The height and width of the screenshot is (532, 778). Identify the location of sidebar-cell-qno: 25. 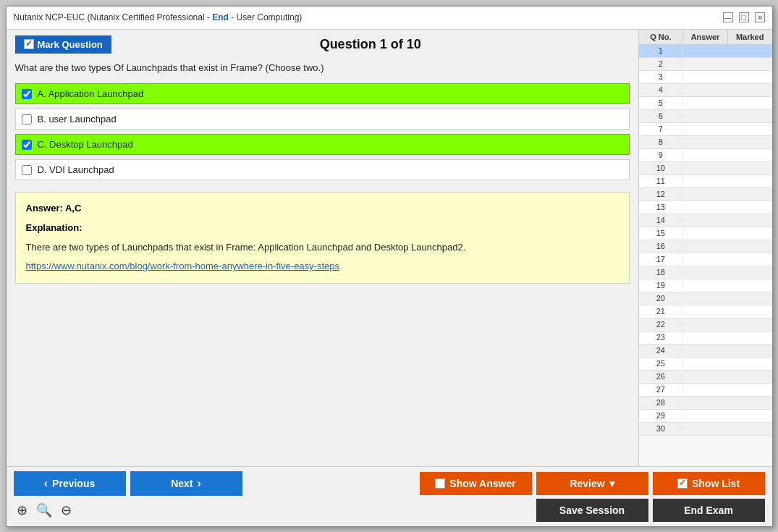
(661, 363).